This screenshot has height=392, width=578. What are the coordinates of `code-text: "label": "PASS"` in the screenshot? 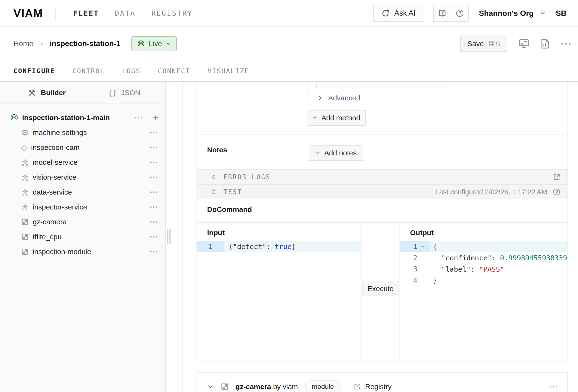 It's located at (467, 269).